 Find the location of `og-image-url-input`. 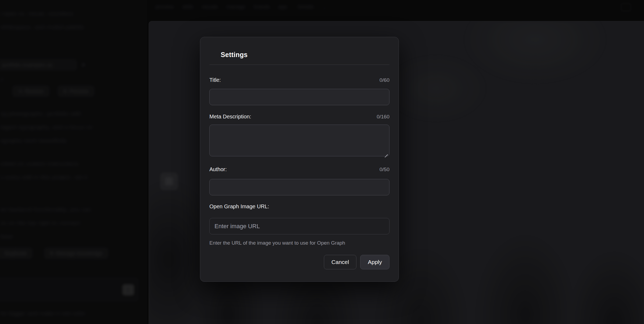

og-image-url-input is located at coordinates (299, 226).